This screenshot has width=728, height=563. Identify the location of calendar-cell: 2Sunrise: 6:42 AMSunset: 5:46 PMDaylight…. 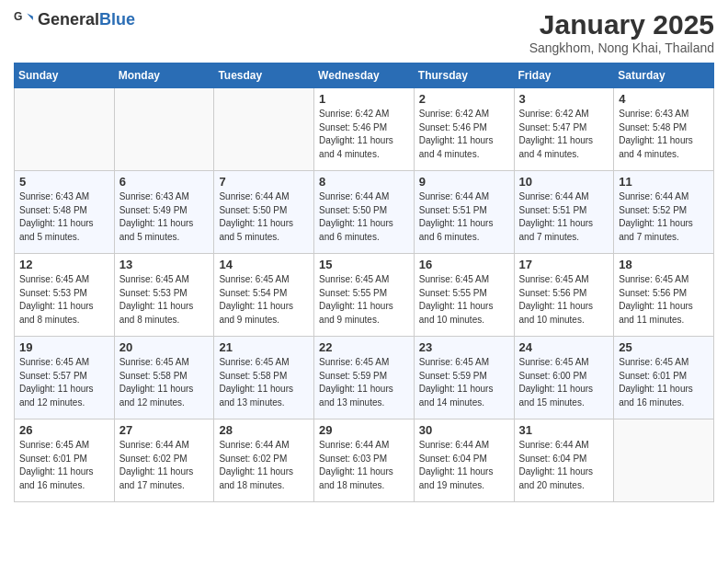
(463, 130).